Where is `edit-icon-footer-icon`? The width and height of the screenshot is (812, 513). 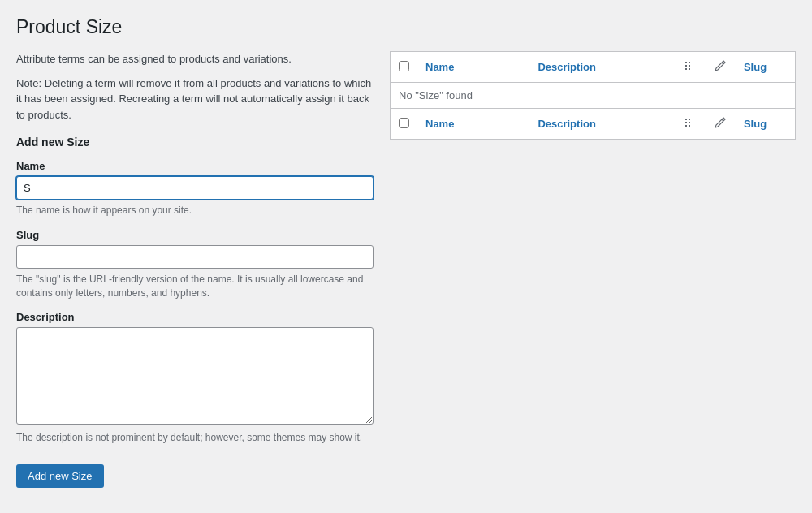
edit-icon-footer-icon is located at coordinates (720, 127).